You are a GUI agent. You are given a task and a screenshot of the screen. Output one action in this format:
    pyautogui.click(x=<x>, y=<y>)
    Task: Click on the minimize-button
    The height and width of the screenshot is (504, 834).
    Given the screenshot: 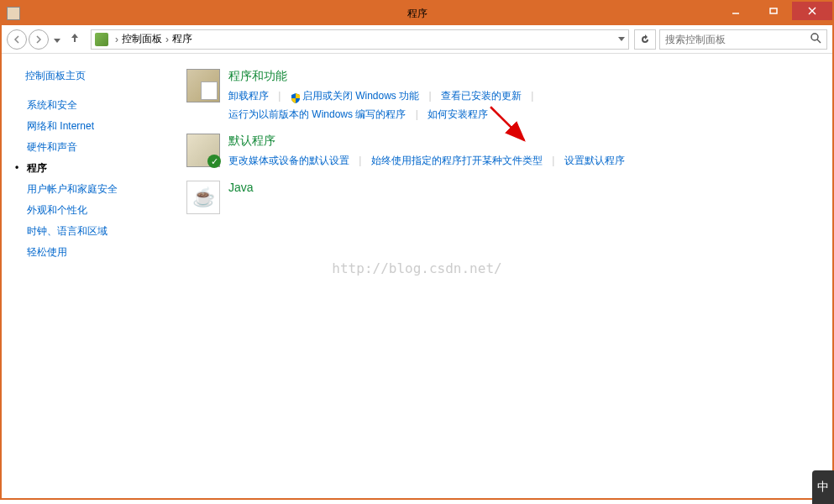 What is the action you would take?
    pyautogui.click(x=736, y=11)
    